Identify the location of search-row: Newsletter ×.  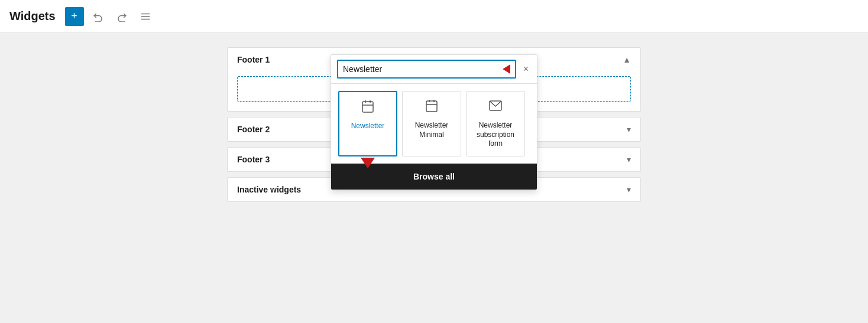
(434, 70).